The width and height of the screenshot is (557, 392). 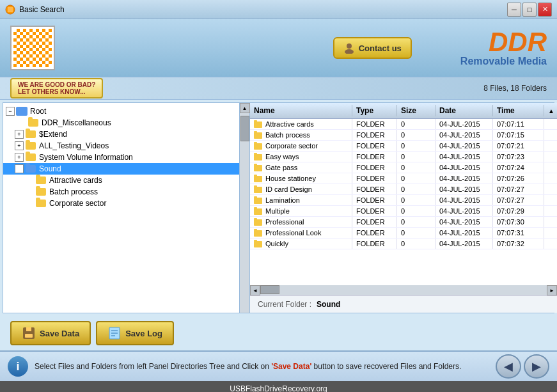 What do you see at coordinates (258, 233) in the screenshot?
I see `folder-row-icon` at bounding box center [258, 233].